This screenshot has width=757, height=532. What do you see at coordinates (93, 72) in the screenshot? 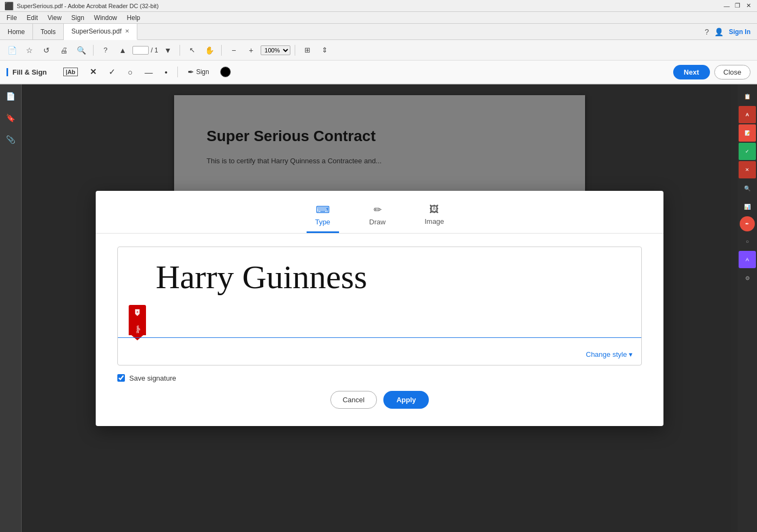
I see `x-mark-tool: ✕` at bounding box center [93, 72].